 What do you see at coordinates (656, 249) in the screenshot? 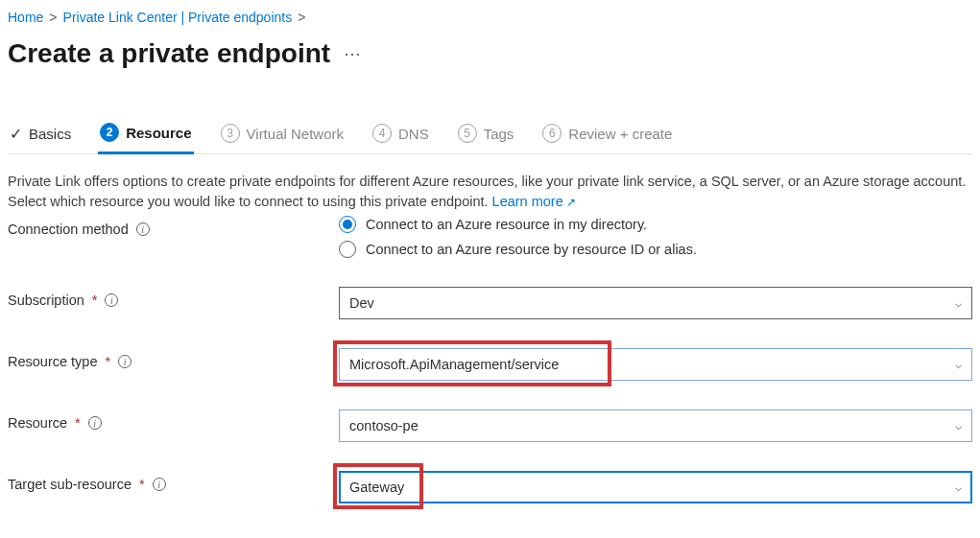
I see `radio-connect-by-id: Connect to an Azure resource by resource…` at bounding box center [656, 249].